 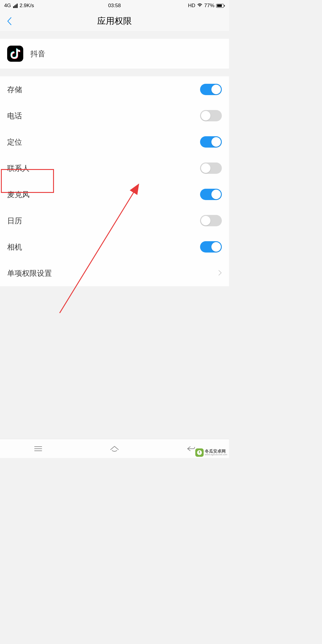 I want to click on permission-row-phone: 电话, so click(x=114, y=116).